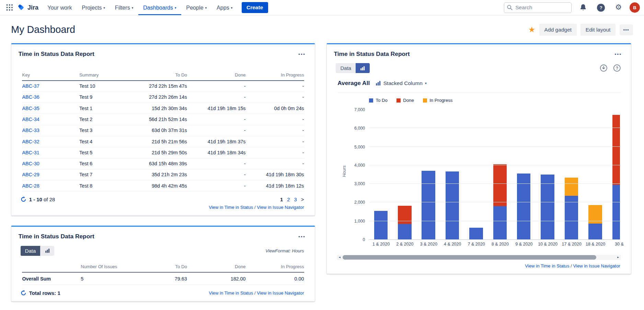 The height and width of the screenshot is (310, 644). I want to click on app-switcher-icon, so click(10, 8).